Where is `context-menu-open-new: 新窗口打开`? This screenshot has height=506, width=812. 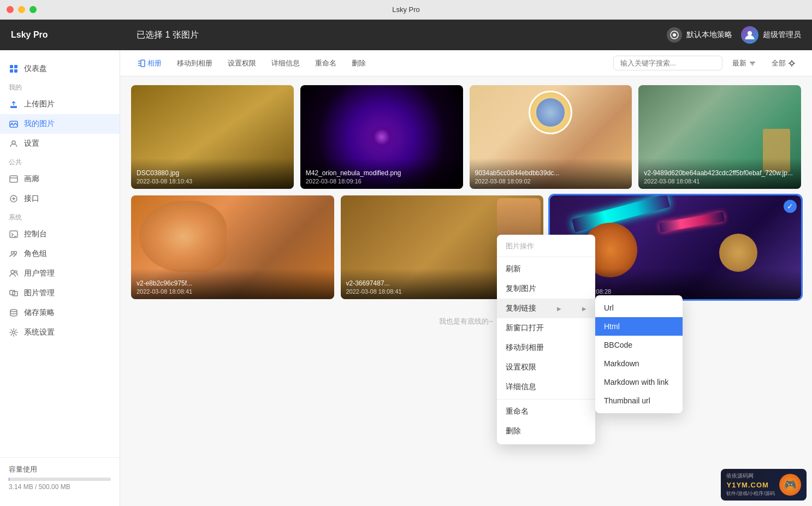 context-menu-open-new: 新窗口打开 is located at coordinates (546, 328).